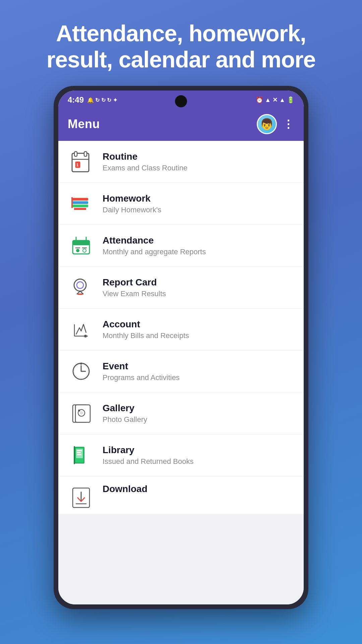  Describe the element at coordinates (125, 489) in the screenshot. I see `download-title: Download` at that location.